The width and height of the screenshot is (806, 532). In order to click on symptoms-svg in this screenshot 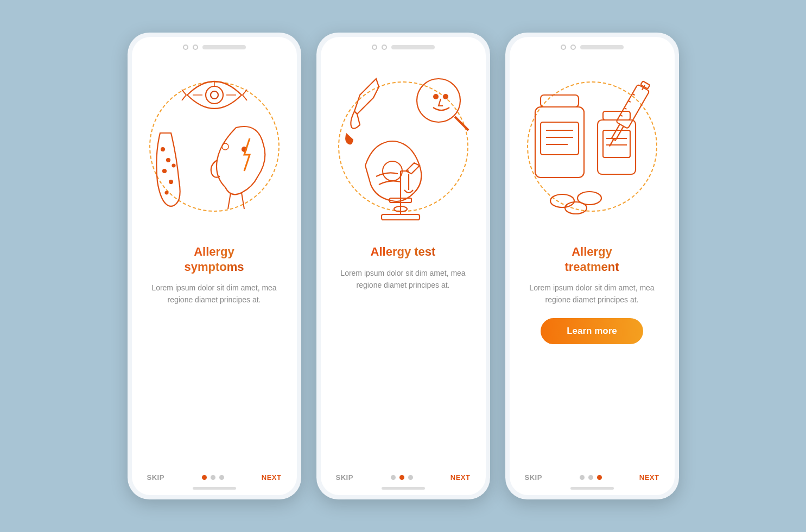, I will do `click(214, 149)`.